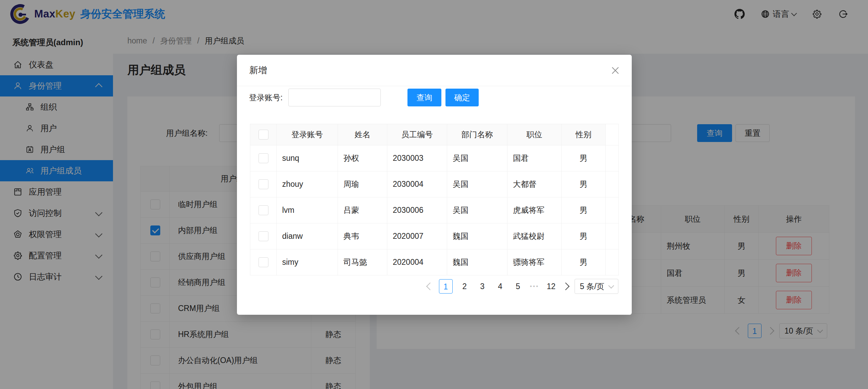  What do you see at coordinates (435, 158) in the screenshot?
I see `candidate-user-row: sunq孙权2030003吴国国君男` at bounding box center [435, 158].